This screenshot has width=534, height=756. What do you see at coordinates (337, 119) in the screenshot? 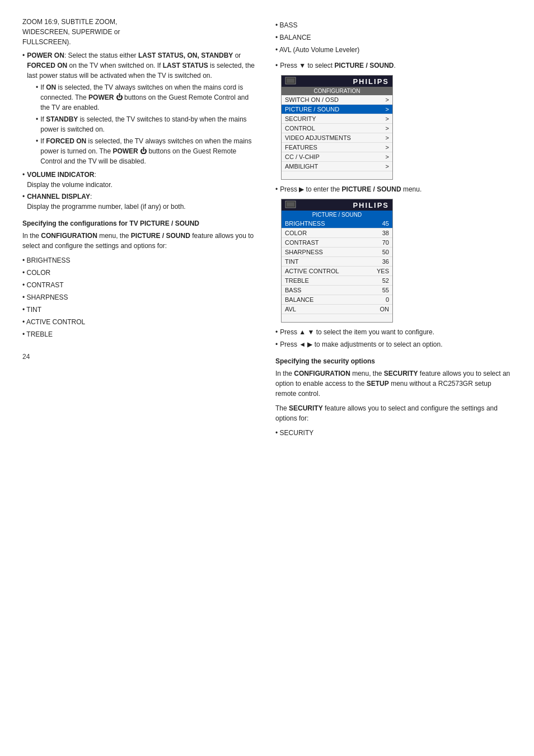
I see `menu1-row-2: SECURITY >` at bounding box center [337, 119].